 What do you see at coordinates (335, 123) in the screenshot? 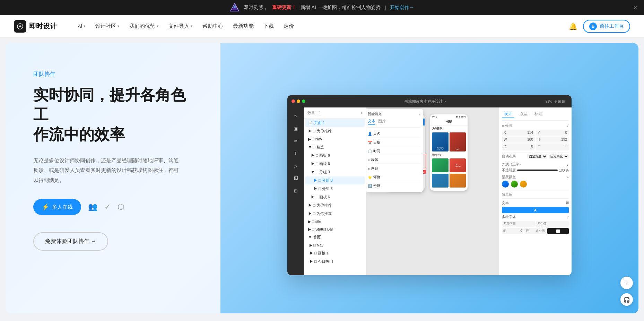
I see `layer-item-page1: 📄 页面 1` at bounding box center [335, 123].